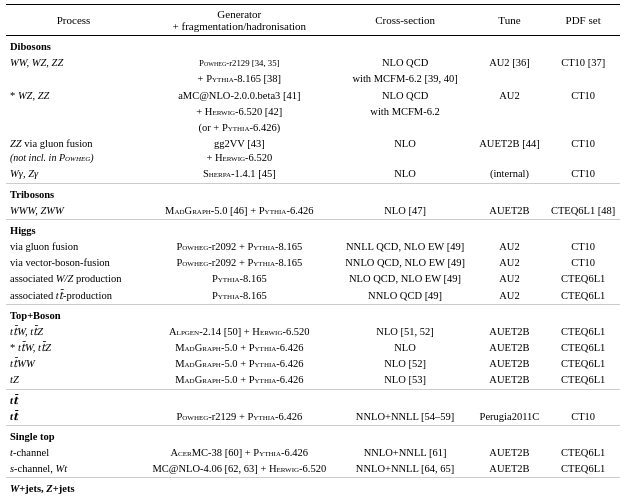 The height and width of the screenshot is (500, 626). Describe the element at coordinates (74, 380) in the screenshot. I see `process-cell: tZ` at that location.